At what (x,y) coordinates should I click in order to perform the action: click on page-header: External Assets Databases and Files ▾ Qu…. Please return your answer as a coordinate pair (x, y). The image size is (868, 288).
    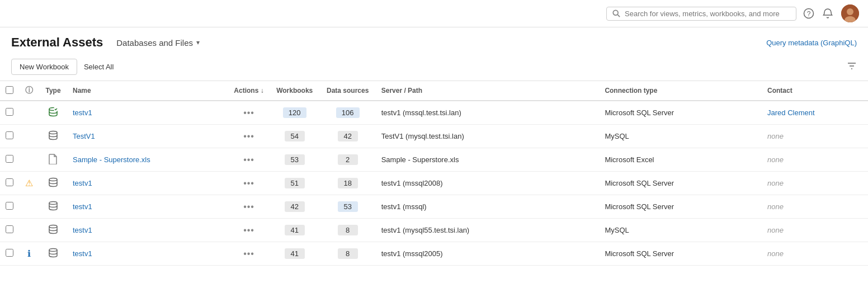
    Looking at the image, I should click on (434, 41).